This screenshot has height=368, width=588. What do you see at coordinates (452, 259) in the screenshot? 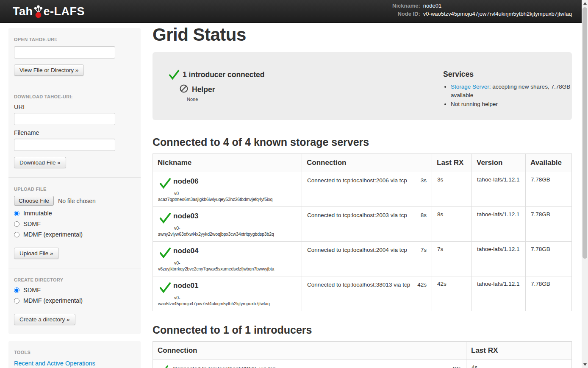
I see `last-rx-cell: 7s` at bounding box center [452, 259].